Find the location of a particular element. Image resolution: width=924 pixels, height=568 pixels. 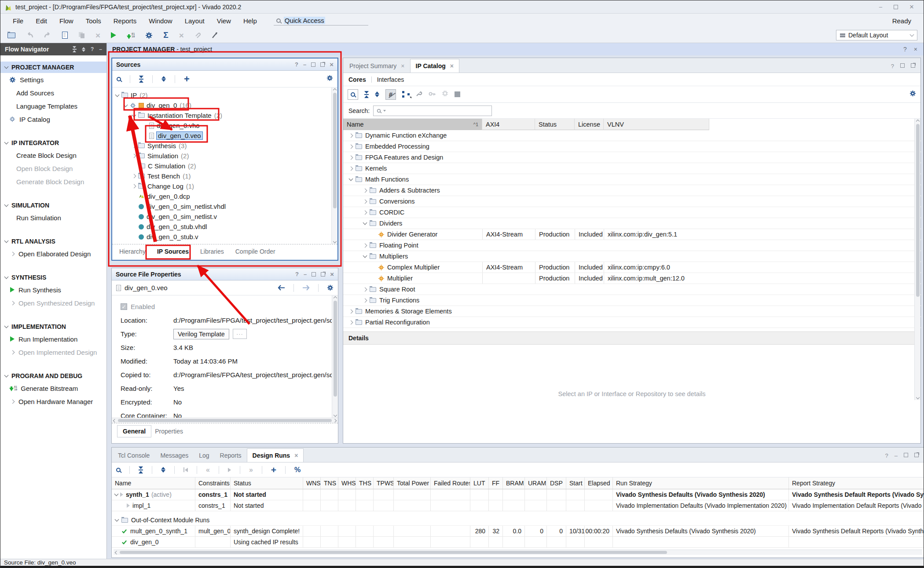

run-row-impl-1: impl_1 constrs_1Not started Vivado Imple… is located at coordinates (518, 506).